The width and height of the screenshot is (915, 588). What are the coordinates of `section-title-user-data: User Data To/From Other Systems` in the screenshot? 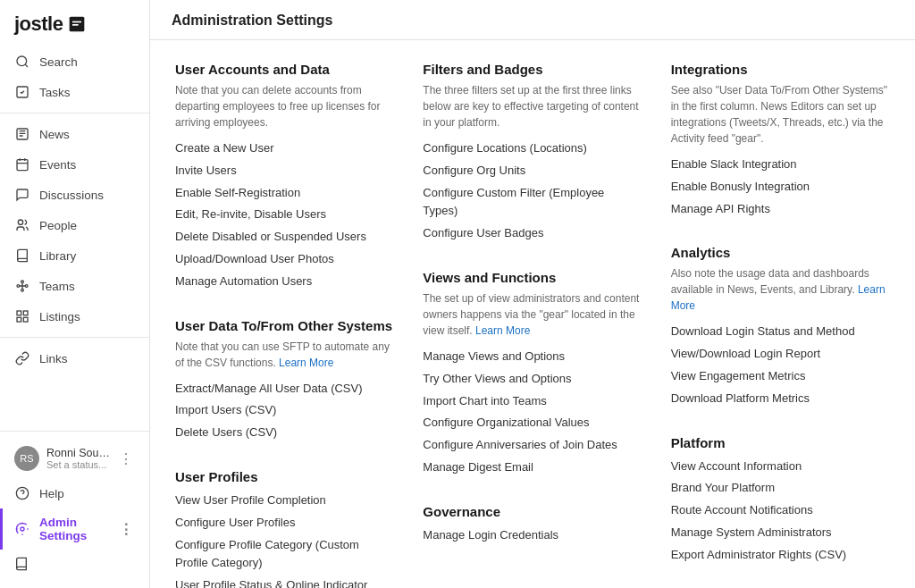 It's located at (284, 325).